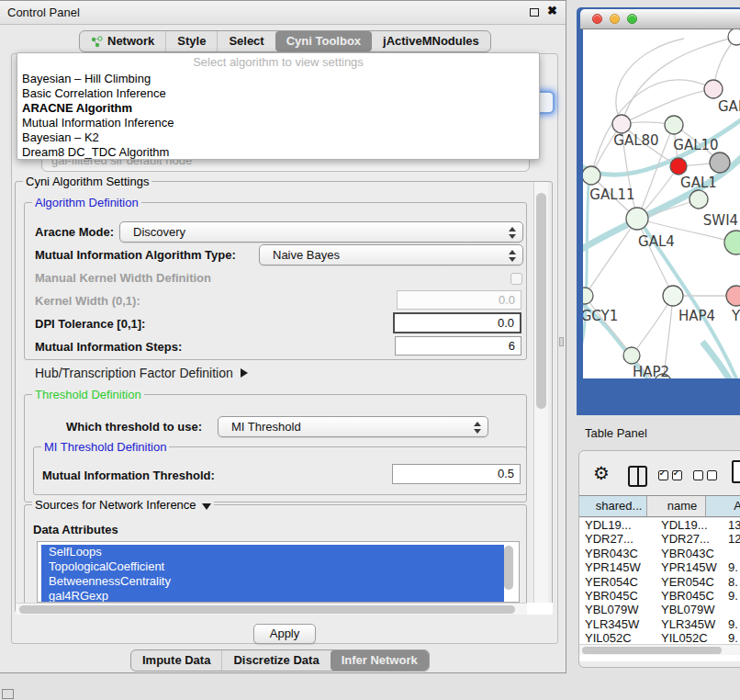  What do you see at coordinates (659, 649) in the screenshot?
I see `table-horizontal-scrollbar` at bounding box center [659, 649].